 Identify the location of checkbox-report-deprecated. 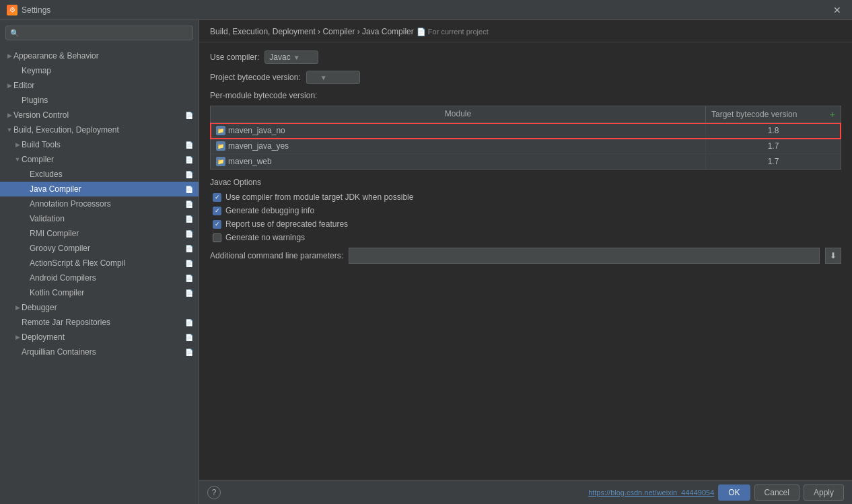
(217, 225).